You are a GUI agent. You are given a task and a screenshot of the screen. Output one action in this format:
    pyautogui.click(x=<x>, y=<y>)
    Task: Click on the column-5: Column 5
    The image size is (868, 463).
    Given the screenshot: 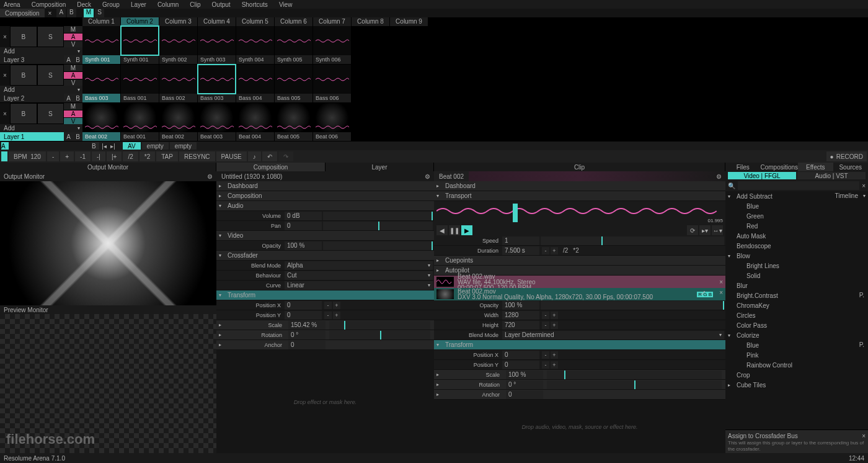 What is the action you would take?
    pyautogui.click(x=255, y=22)
    